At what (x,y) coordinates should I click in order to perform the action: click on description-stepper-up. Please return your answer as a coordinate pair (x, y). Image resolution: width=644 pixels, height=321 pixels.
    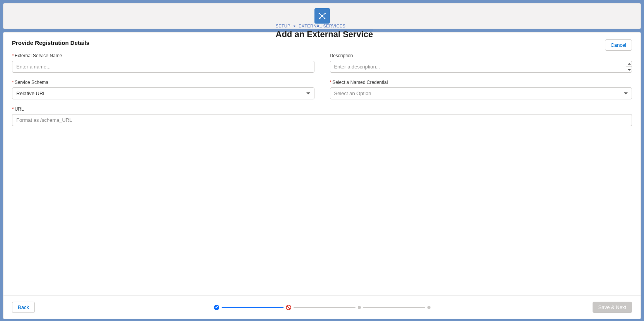
    Looking at the image, I should click on (629, 64).